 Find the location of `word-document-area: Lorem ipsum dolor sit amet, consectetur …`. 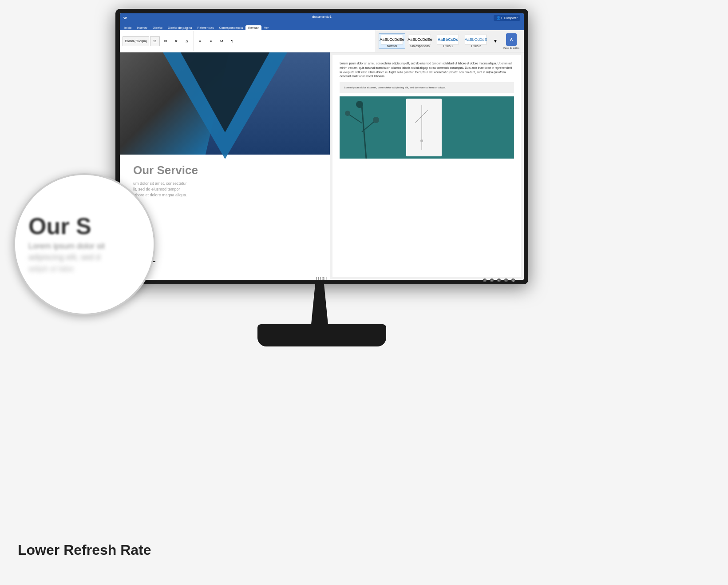

word-document-area: Lorem ipsum dolor sit amet, consectetur … is located at coordinates (427, 166).